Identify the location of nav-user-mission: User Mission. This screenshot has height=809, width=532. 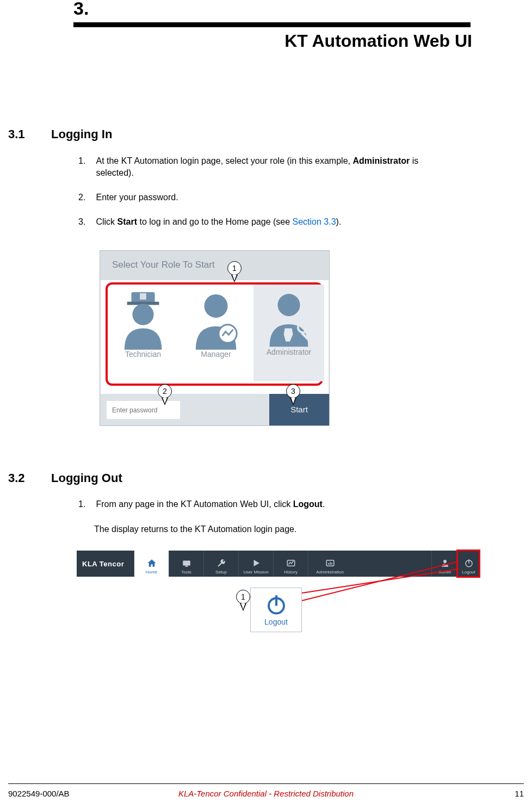
(256, 564).